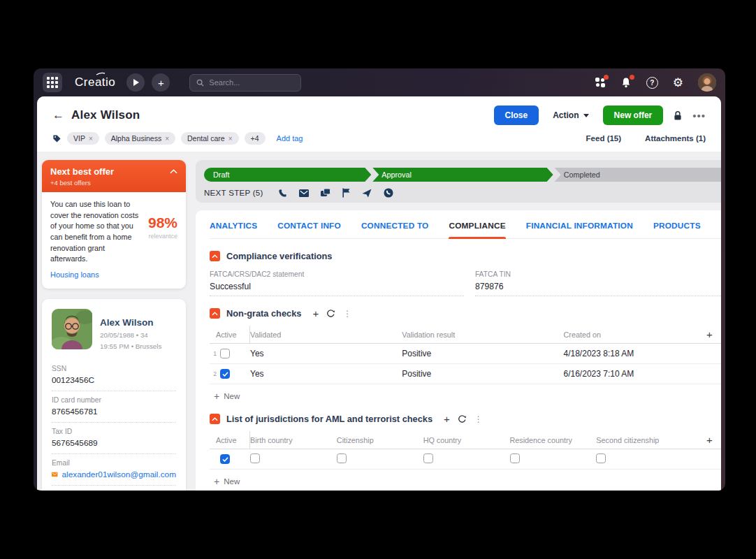 This screenshot has height=559, width=756. I want to click on action-button: Action, so click(570, 115).